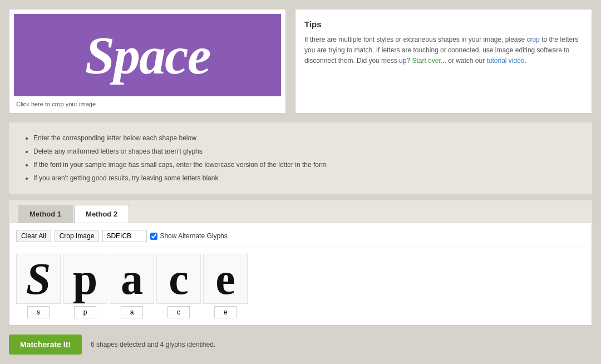 The width and height of the screenshot is (601, 364). I want to click on status-text: 6 shapes detected and 4 glyphs identifie…, so click(153, 345).